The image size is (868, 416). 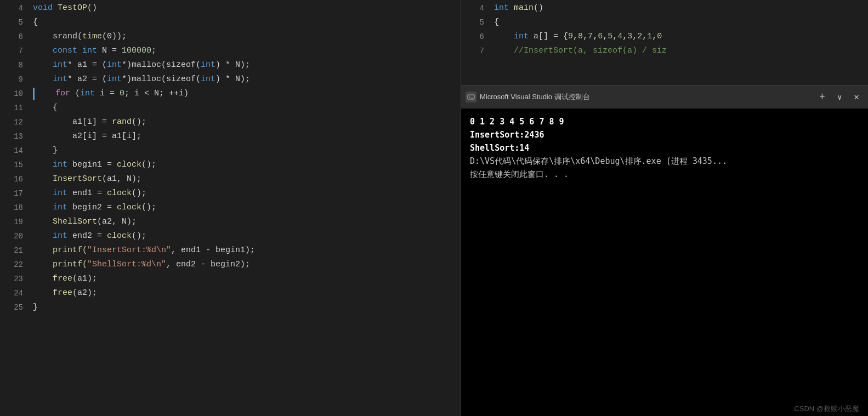 I want to click on code-token: TestOP, so click(x=72, y=8).